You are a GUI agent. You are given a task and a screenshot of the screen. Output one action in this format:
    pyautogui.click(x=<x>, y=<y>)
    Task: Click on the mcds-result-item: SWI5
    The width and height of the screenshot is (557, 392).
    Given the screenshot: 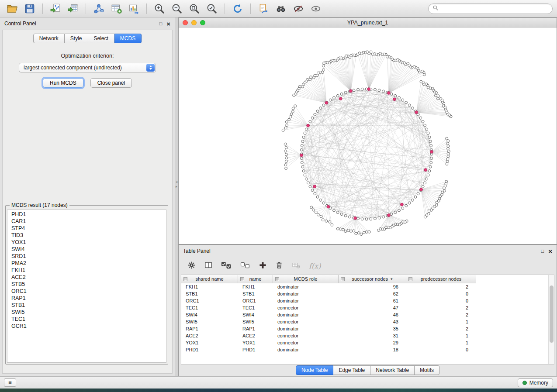 What is the action you would take?
    pyautogui.click(x=86, y=312)
    